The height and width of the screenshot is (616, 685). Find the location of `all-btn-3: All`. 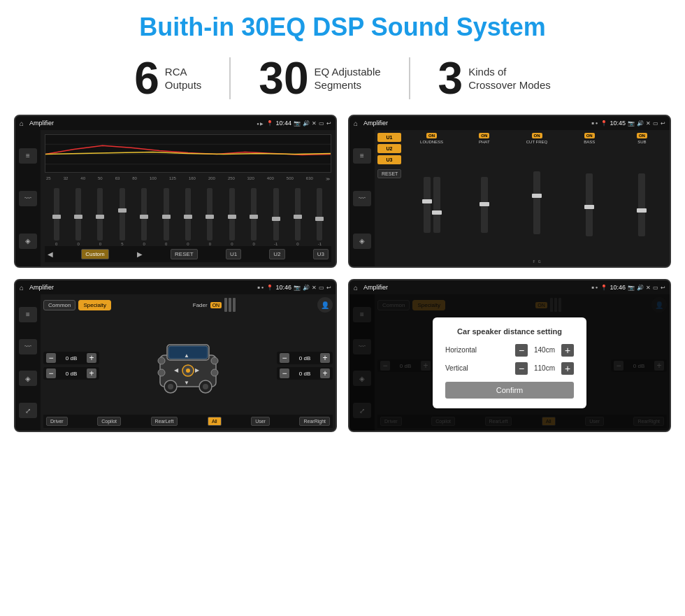

all-btn-3: All is located at coordinates (215, 421).